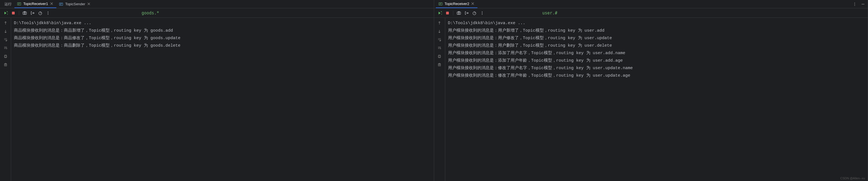 This screenshot has width=868, height=181. Describe the element at coordinates (651, 13) in the screenshot. I see `toolbar-right` at that location.